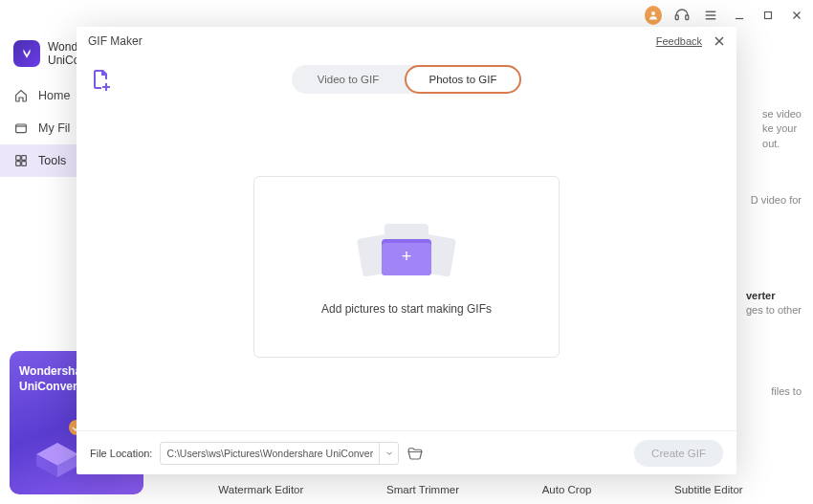  What do you see at coordinates (21, 96) in the screenshot?
I see `home-icon` at bounding box center [21, 96].